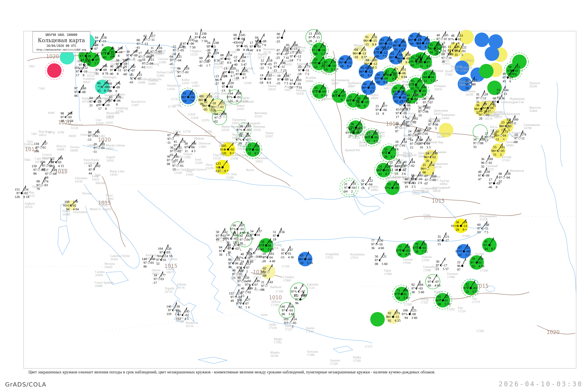 The height and width of the screenshot is (392, 588). Describe the element at coordinates (110, 91) in the screenshot. I see `station-value: -59` at that location.